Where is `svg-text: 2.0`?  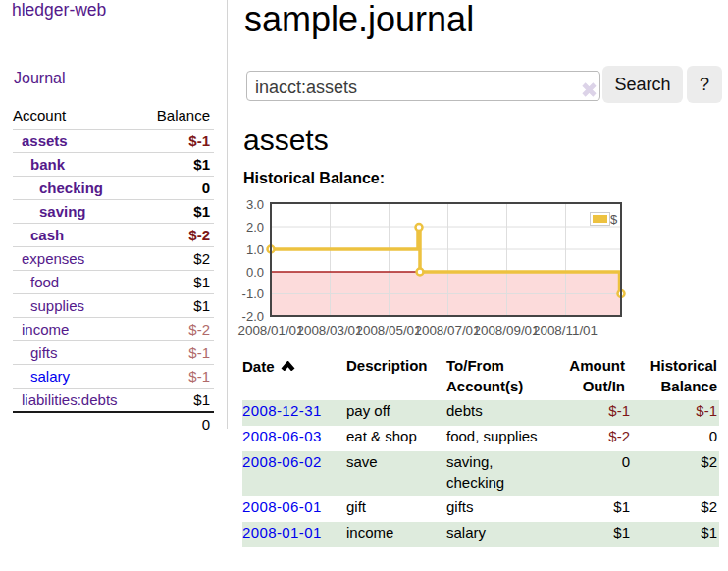
svg-text: 2.0 is located at coordinates (255, 228).